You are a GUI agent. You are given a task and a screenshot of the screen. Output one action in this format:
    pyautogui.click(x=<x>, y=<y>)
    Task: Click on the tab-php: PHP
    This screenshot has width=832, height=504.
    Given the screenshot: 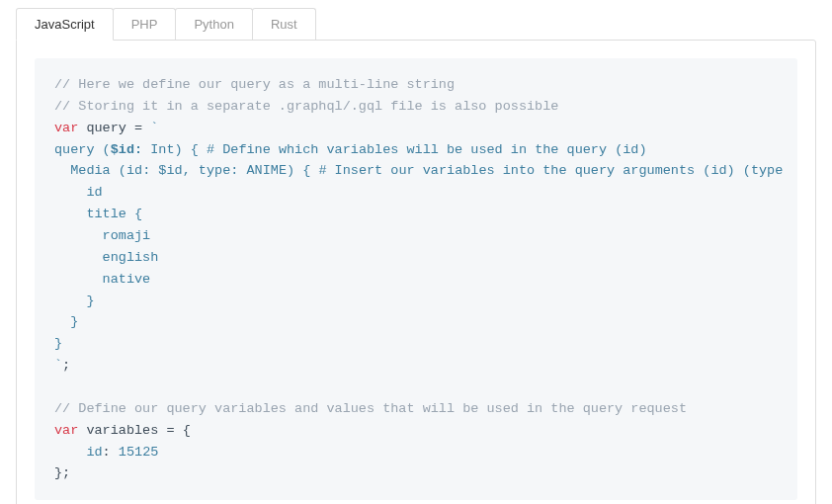 What is the action you would take?
    pyautogui.click(x=144, y=24)
    